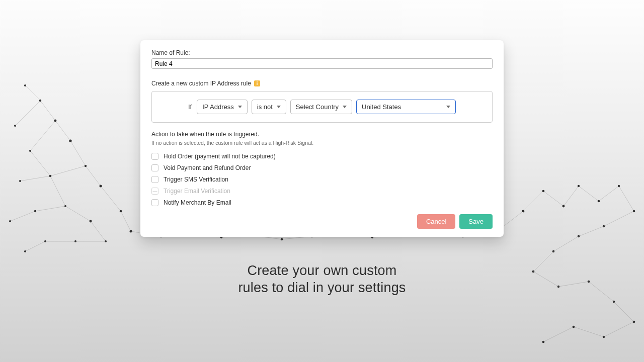 This screenshot has height=362, width=644. I want to click on if-label: If, so click(190, 107).